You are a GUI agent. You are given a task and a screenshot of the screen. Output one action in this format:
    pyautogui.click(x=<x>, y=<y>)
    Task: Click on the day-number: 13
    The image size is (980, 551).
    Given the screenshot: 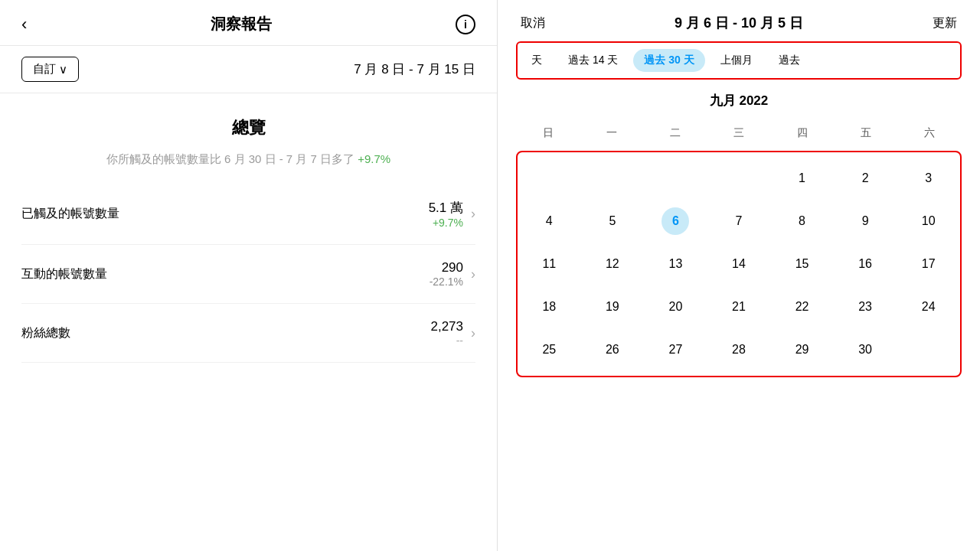 What is the action you would take?
    pyautogui.click(x=675, y=264)
    